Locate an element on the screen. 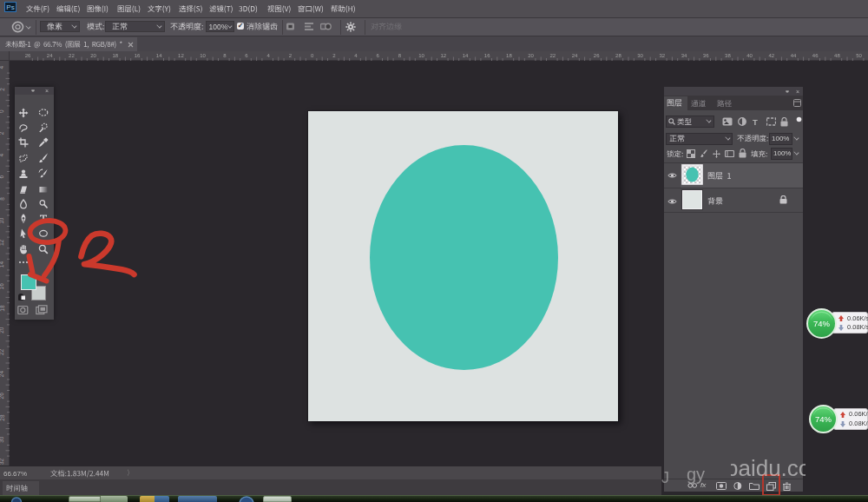  svg-text: 6 is located at coordinates (3, 177).